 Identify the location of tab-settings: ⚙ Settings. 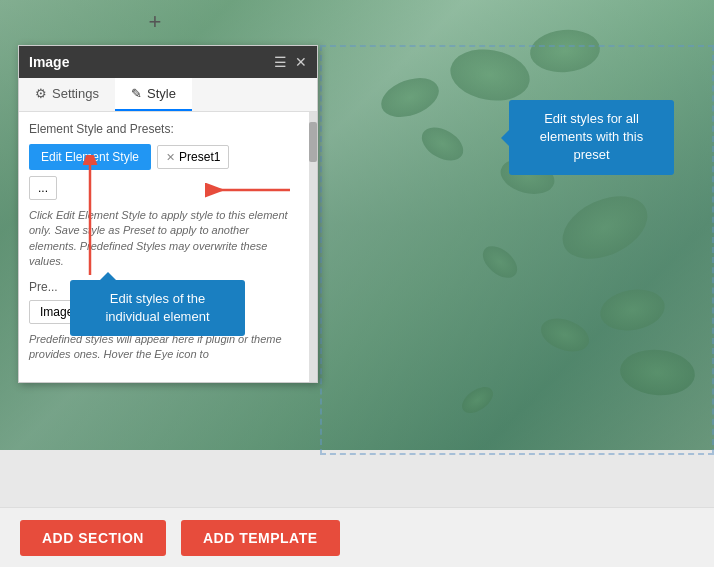
(67, 94).